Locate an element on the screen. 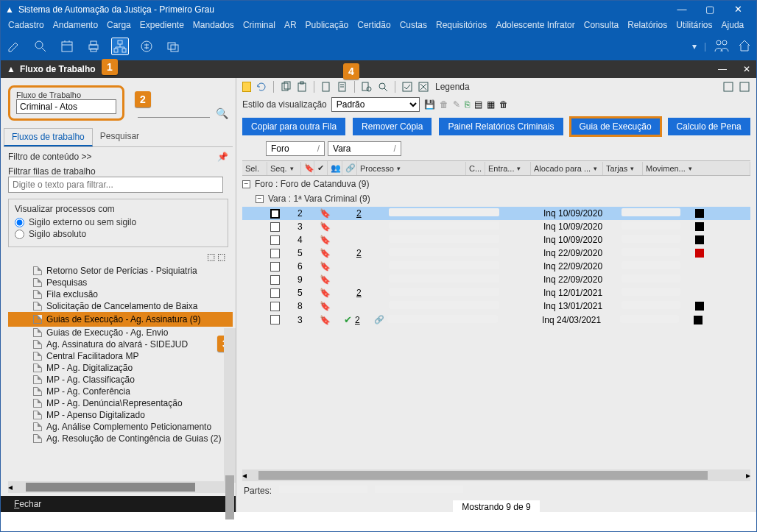 The image size is (757, 532). tree-item: MP - Ag. Conferência is located at coordinates (121, 391).